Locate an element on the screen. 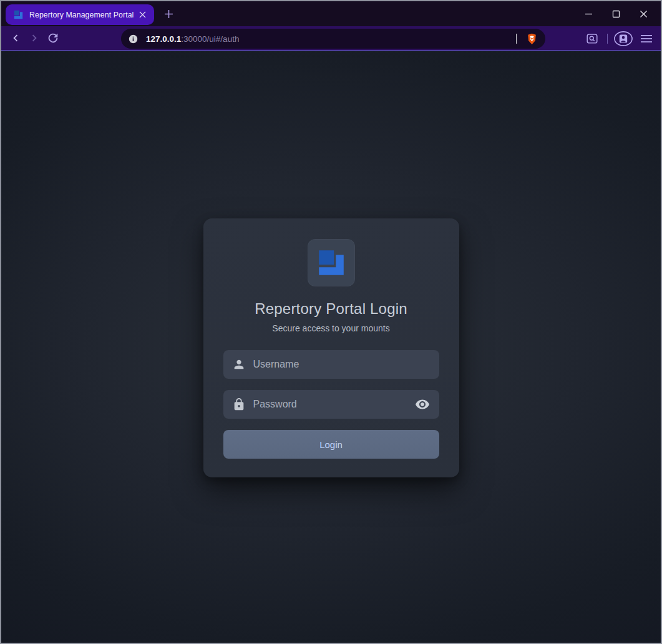 This screenshot has height=644, width=662. page-subtitle: Secure access to your mounts is located at coordinates (331, 328).